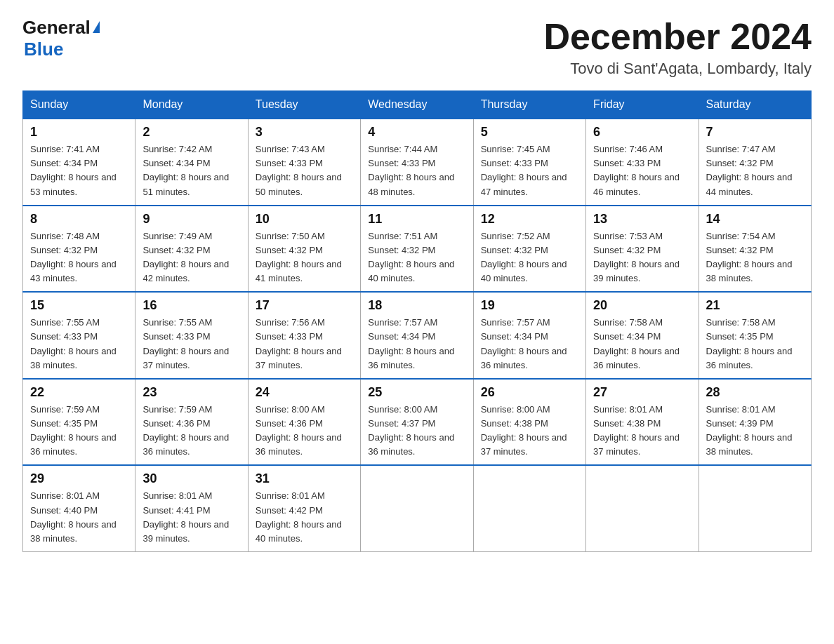 This screenshot has height=644, width=834. Describe the element at coordinates (417, 249) in the screenshot. I see `table-row: 11 Sunrise: 7:51 AMSunset: 4:32 PMDaylig…` at that location.